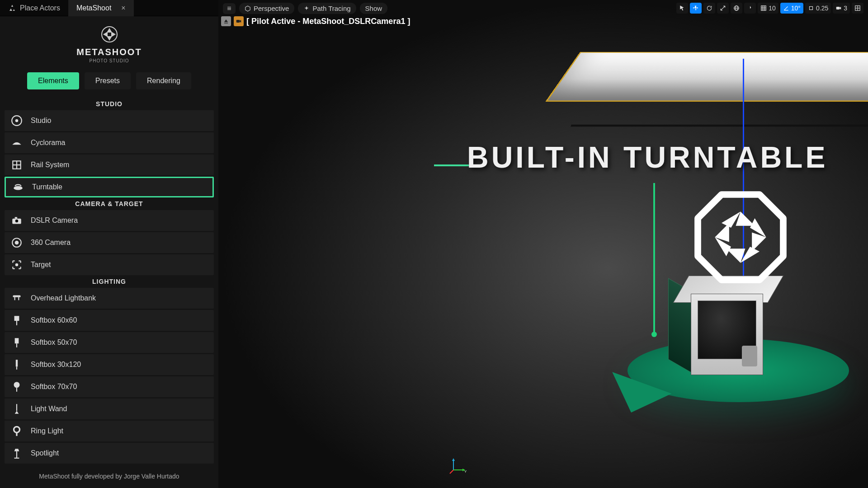 This screenshot has width=868, height=488. I want to click on viewport-layout-button, so click(858, 8).